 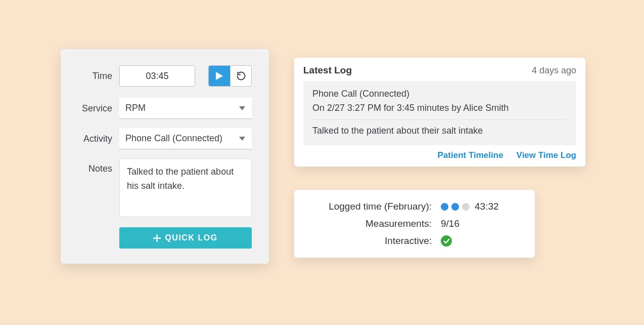 I want to click on activity-label: Activity, so click(x=95, y=139).